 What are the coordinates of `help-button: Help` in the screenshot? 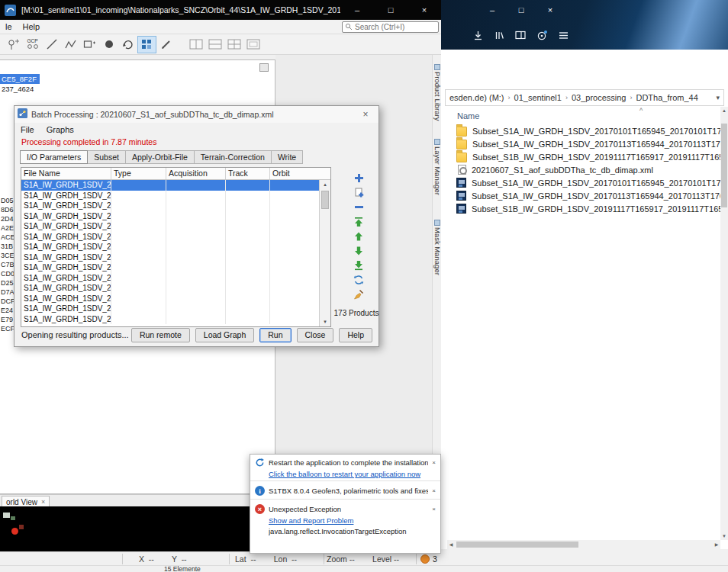 It's located at (356, 336).